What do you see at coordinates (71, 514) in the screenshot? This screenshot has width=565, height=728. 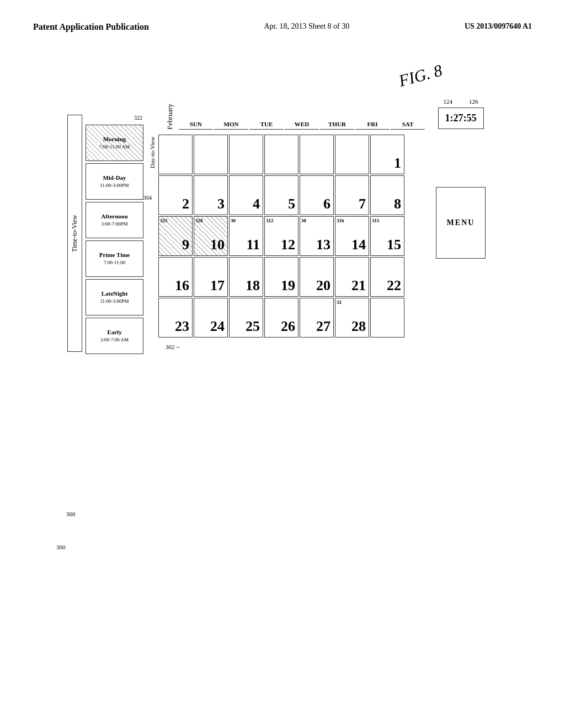 I see `ref-300-label: 300` at bounding box center [71, 514].